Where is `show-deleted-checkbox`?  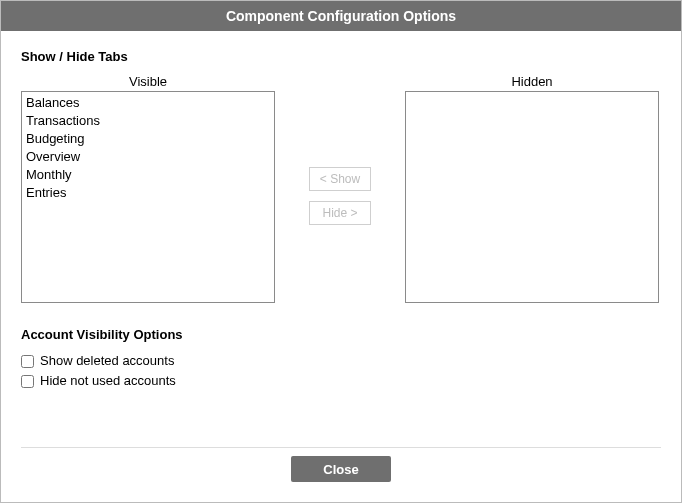
show-deleted-checkbox is located at coordinates (28, 362).